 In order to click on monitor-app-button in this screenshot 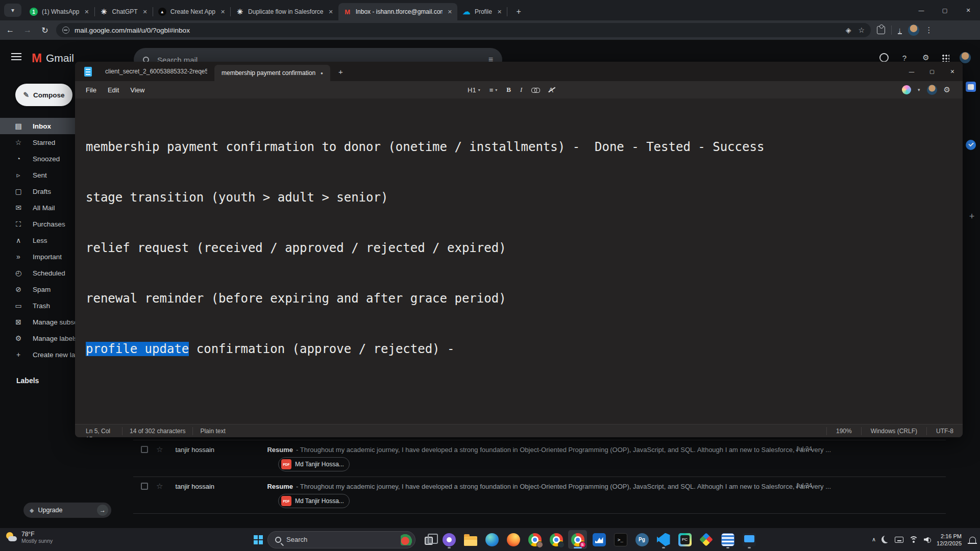, I will do `click(749, 540)`.